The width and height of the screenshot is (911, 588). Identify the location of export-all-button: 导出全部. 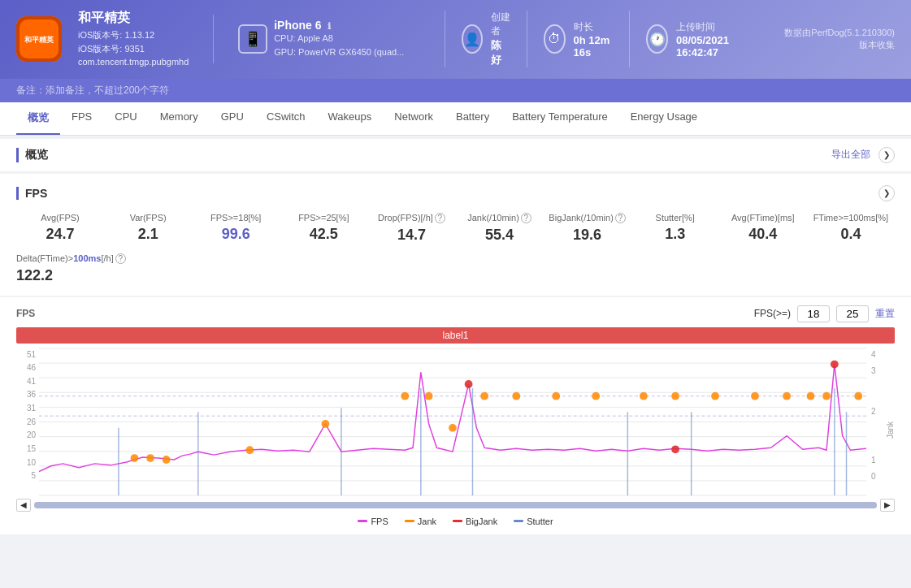
(851, 154).